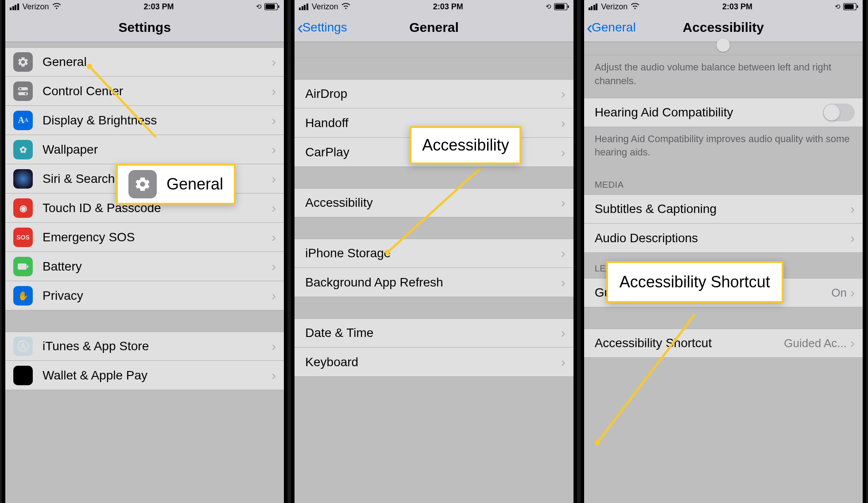 This screenshot has width=868, height=503. Describe the element at coordinates (839, 112) in the screenshot. I see `toggle-hearing-aid` at that location.